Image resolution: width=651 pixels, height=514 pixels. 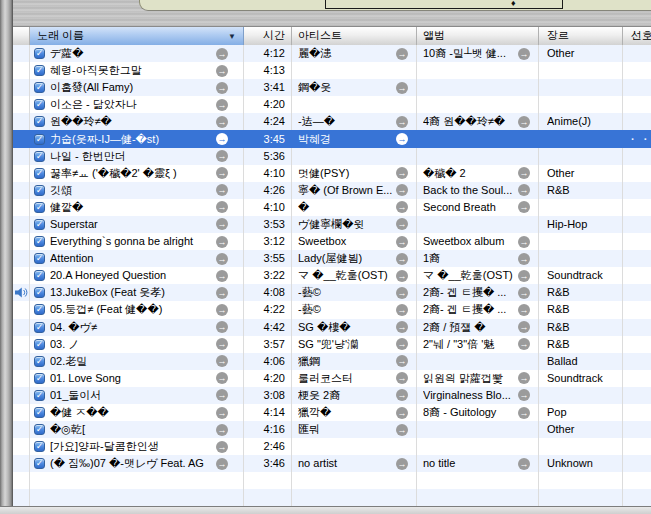 What do you see at coordinates (332, 54) in the screenshot?
I see `table-row: ✓ デ蘿� → 4:12 麗�漶 → 10裔 -밀┴뱃 健... → Other` at bounding box center [332, 54].